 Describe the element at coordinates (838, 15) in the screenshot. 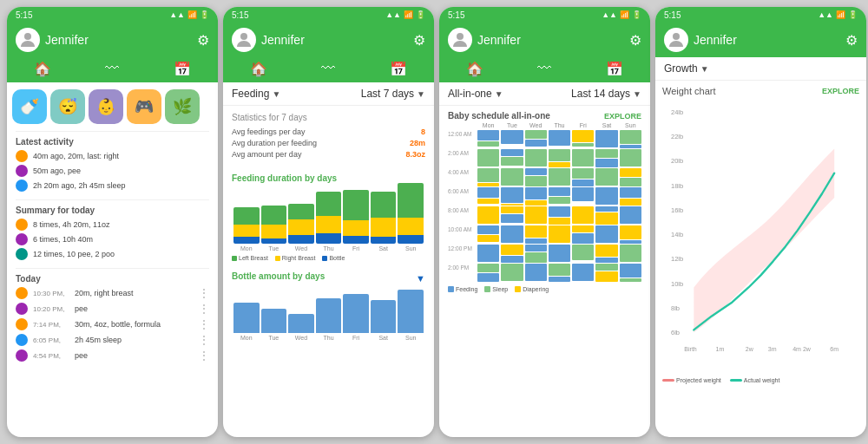

I see `status-icons-4: ▲▲ 📶 🔋` at that location.